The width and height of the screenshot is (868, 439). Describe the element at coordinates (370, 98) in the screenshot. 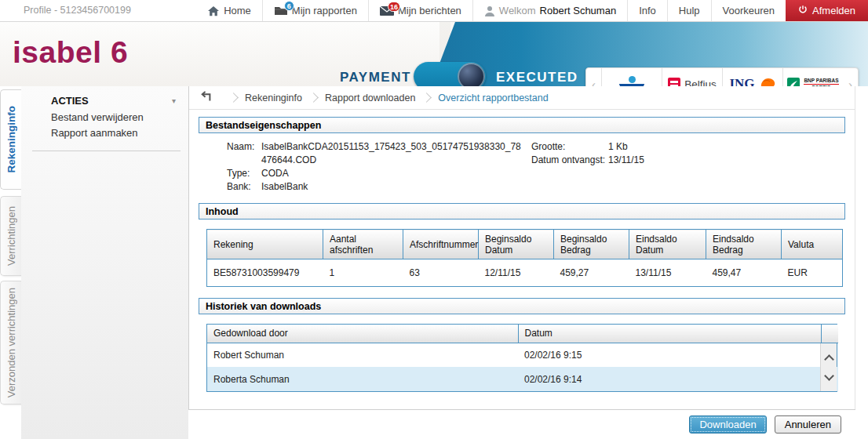

I see `breadcrumb-rapport-downloaden: Rapport downloaden` at that location.